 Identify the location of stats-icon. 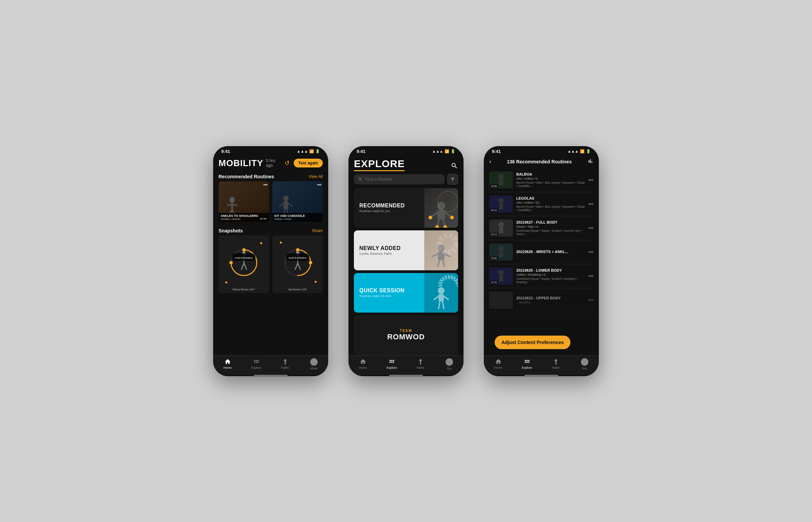
(590, 162).